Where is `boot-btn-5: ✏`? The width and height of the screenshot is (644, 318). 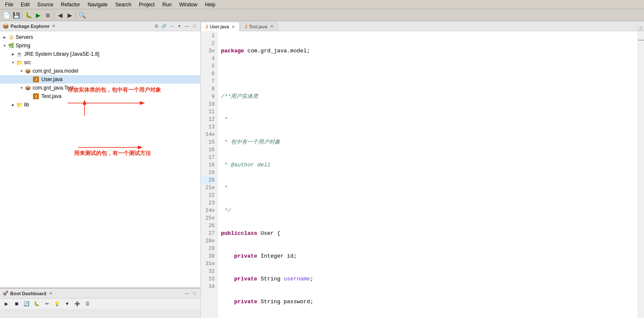
boot-btn-5: ✏ is located at coordinates (47, 304).